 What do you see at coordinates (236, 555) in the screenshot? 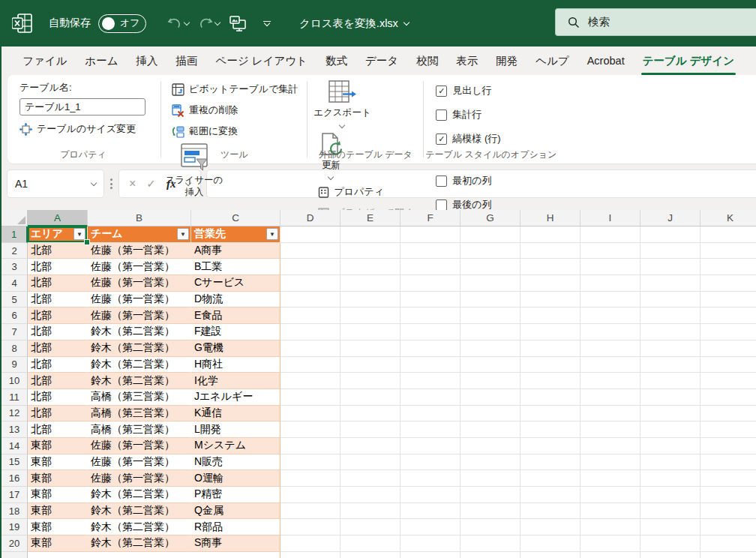
I see `cell-C-partial` at bounding box center [236, 555].